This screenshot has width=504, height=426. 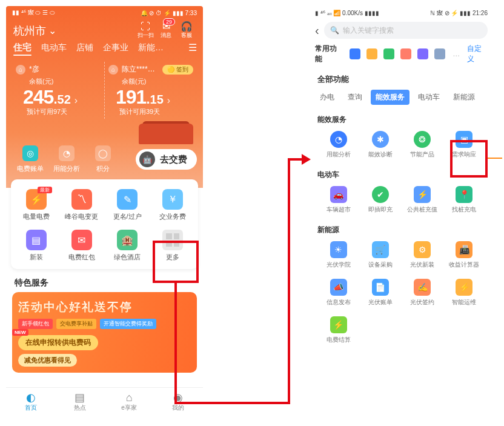 What do you see at coordinates (85, 48) in the screenshot?
I see `category-tab: 店铺` at bounding box center [85, 48].